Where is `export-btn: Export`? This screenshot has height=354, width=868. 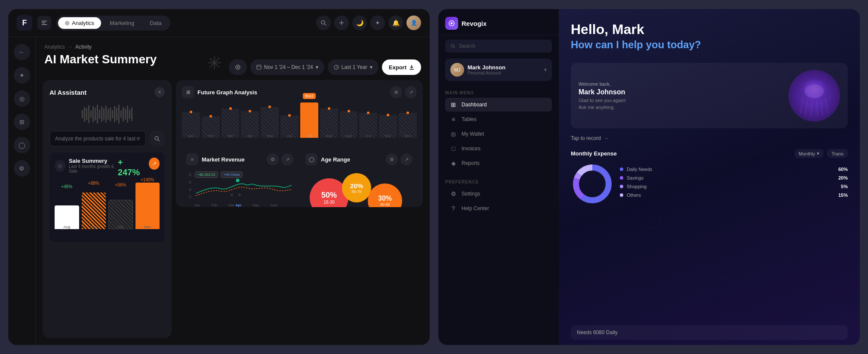
export-btn: Export is located at coordinates (402, 67).